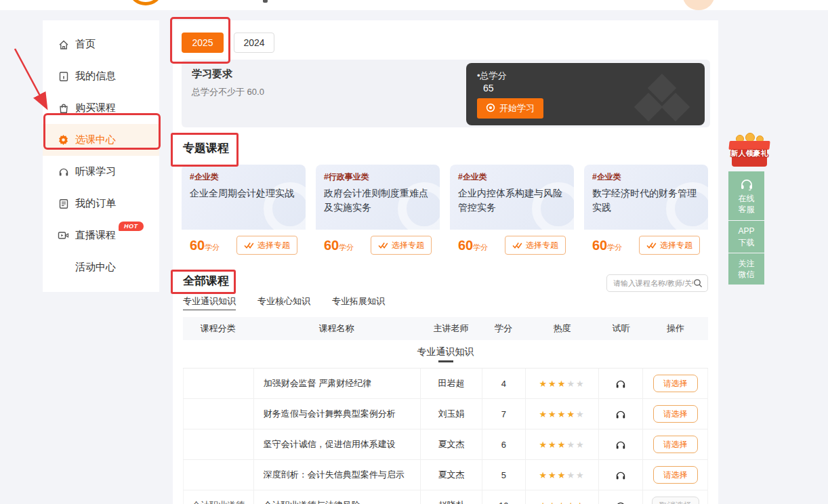 The width and height of the screenshot is (828, 504). Describe the element at coordinates (209, 303) in the screenshot. I see `course-tab-专业通识知识: 专业通识知识` at that location.